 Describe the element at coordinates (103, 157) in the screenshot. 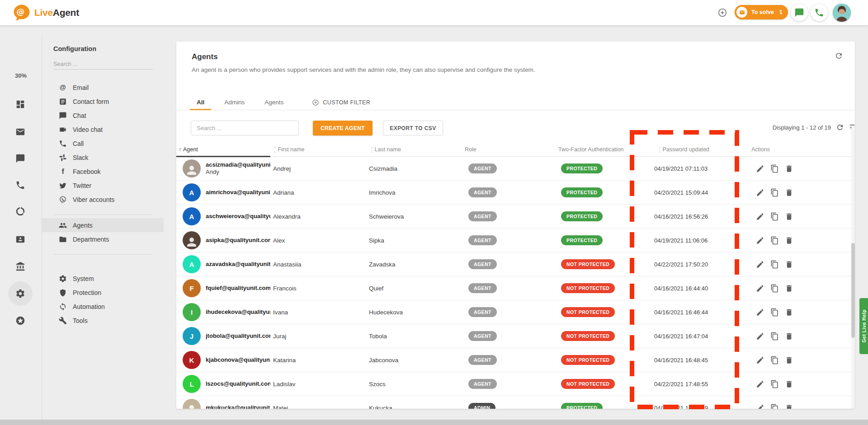

I see `config-item-slack: Slack` at that location.